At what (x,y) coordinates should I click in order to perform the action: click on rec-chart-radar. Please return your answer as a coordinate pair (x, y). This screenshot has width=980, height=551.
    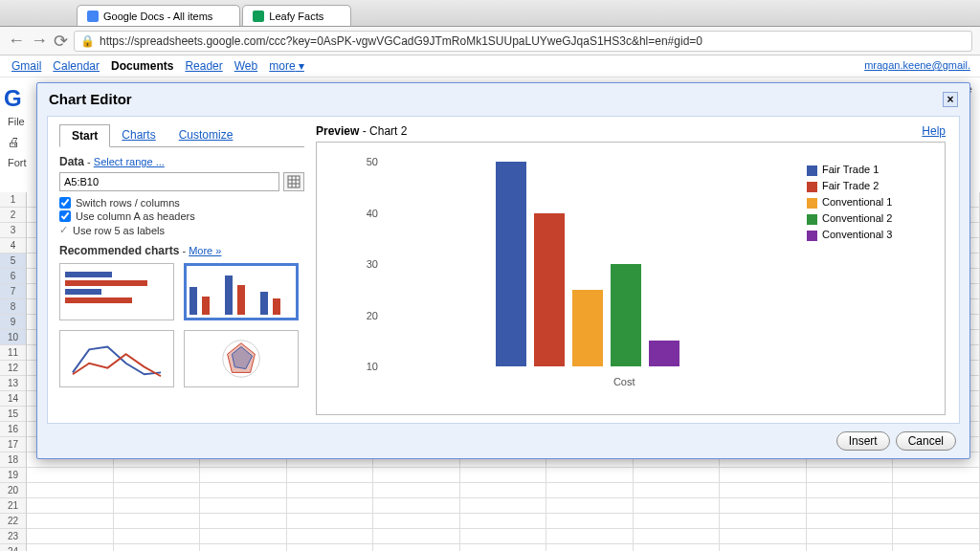
    Looking at the image, I should click on (241, 359).